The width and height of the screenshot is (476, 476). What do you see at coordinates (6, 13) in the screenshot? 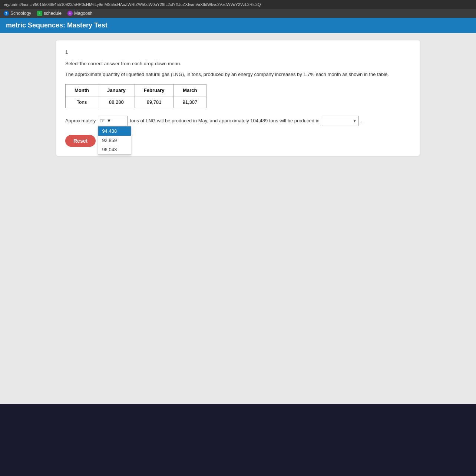
I see `schoology-icon: S` at bounding box center [6, 13].